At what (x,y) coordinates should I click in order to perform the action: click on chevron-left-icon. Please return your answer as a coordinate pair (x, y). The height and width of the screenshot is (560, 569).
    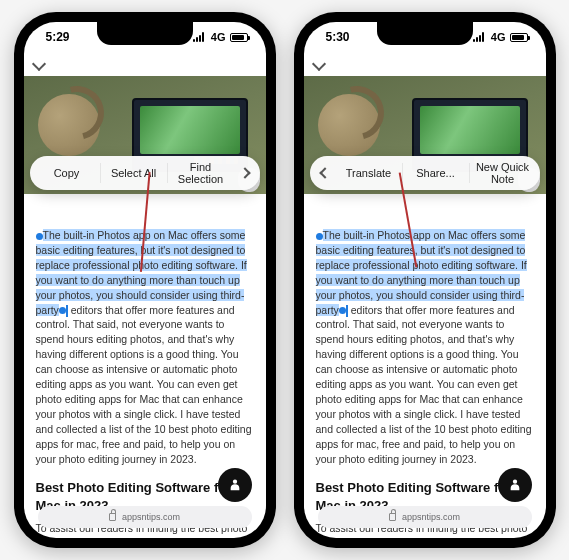
    Looking at the image, I should click on (324, 172).